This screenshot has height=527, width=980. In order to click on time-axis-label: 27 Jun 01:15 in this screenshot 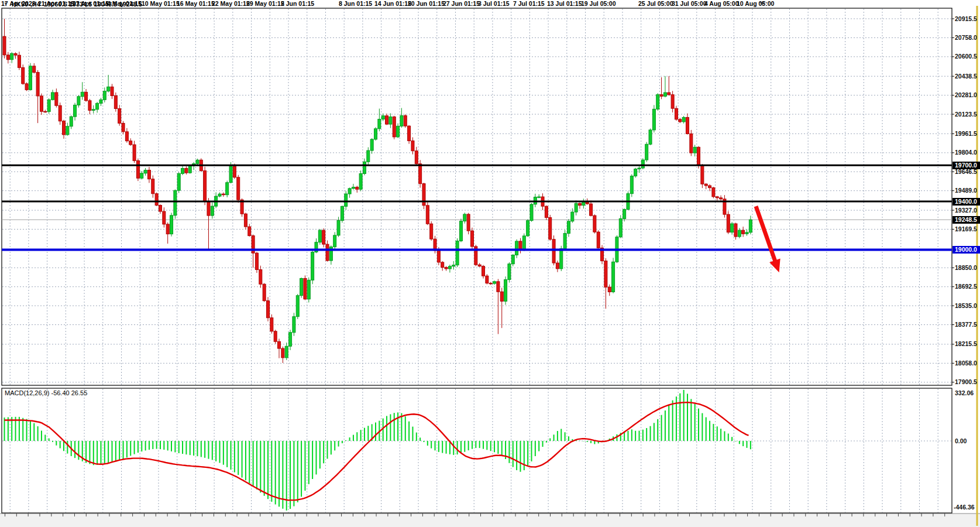, I will do `click(461, 4)`.